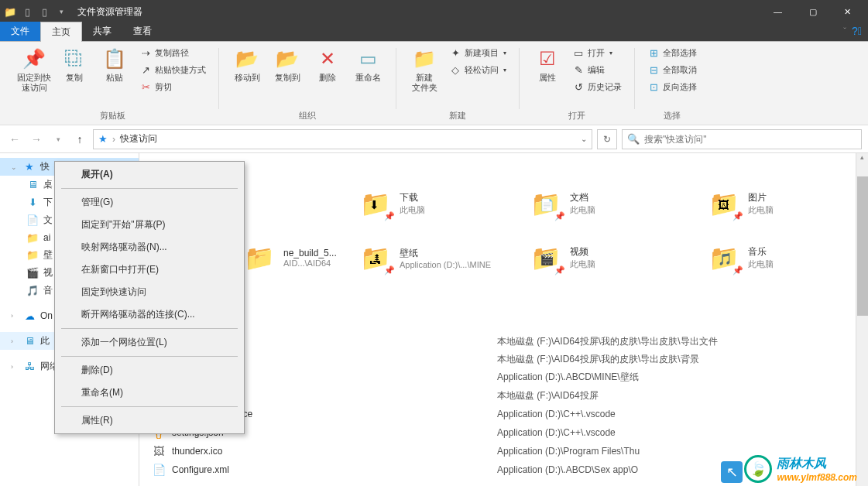 The width and height of the screenshot is (868, 486). What do you see at coordinates (546, 204) in the screenshot?
I see `folder-icon: 📁📄📌` at bounding box center [546, 204].